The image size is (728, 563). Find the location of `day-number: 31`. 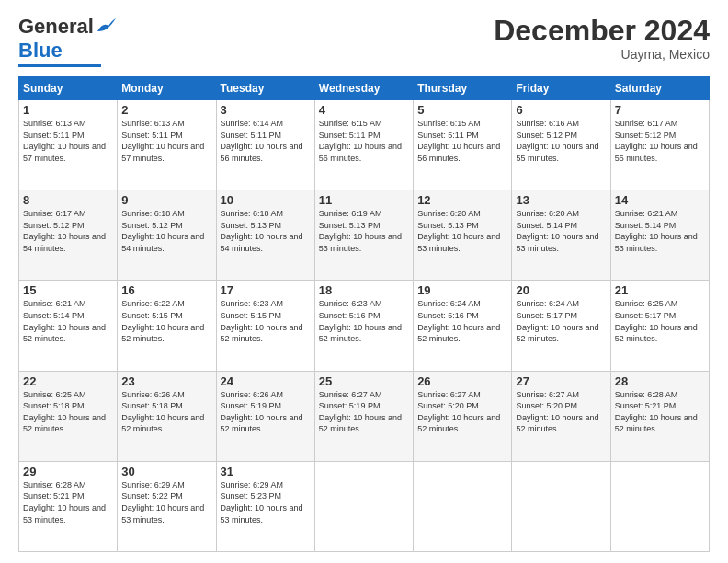

day-number: 31 is located at coordinates (266, 471).